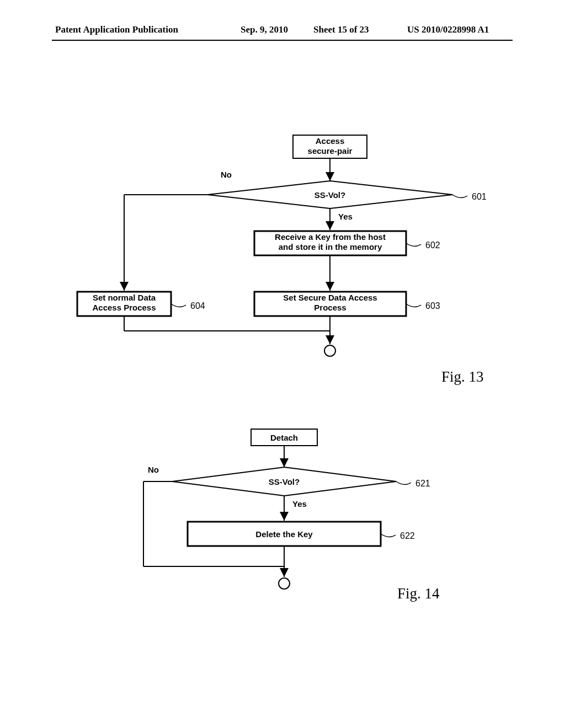  Describe the element at coordinates (284, 438) in the screenshot. I see `fig14-start-box: Detach` at that location.